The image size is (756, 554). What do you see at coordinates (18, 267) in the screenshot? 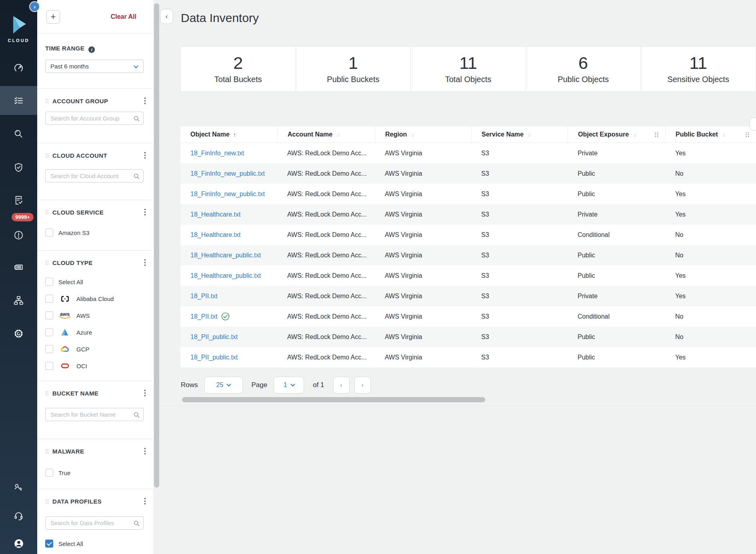
I see `sidebar-item-compute` at bounding box center [18, 267].